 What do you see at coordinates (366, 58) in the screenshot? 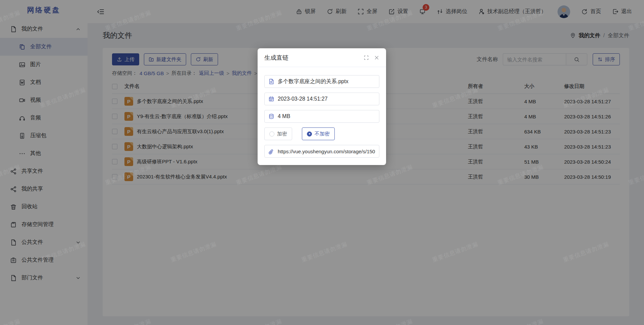
I see `dialog-fullscreen-icon` at bounding box center [366, 58].